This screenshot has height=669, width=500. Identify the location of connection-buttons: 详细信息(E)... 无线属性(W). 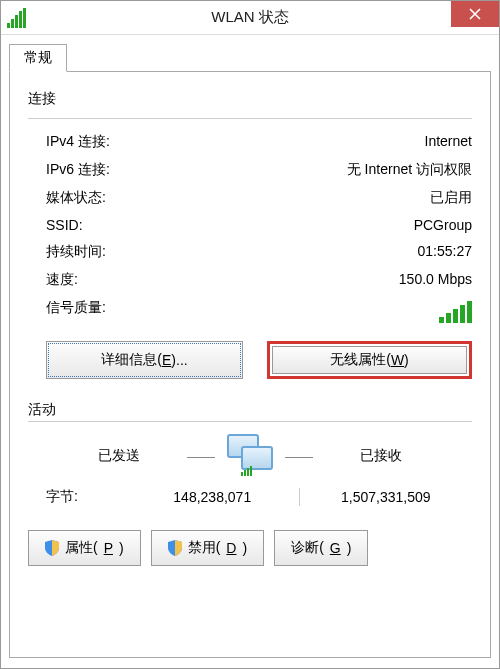
(259, 360).